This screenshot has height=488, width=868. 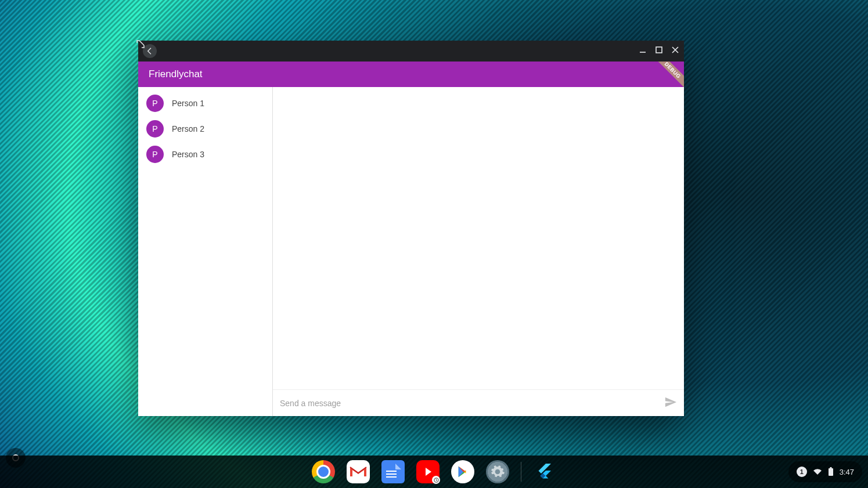 I want to click on debug-ribbon: DEBUG, so click(x=667, y=74).